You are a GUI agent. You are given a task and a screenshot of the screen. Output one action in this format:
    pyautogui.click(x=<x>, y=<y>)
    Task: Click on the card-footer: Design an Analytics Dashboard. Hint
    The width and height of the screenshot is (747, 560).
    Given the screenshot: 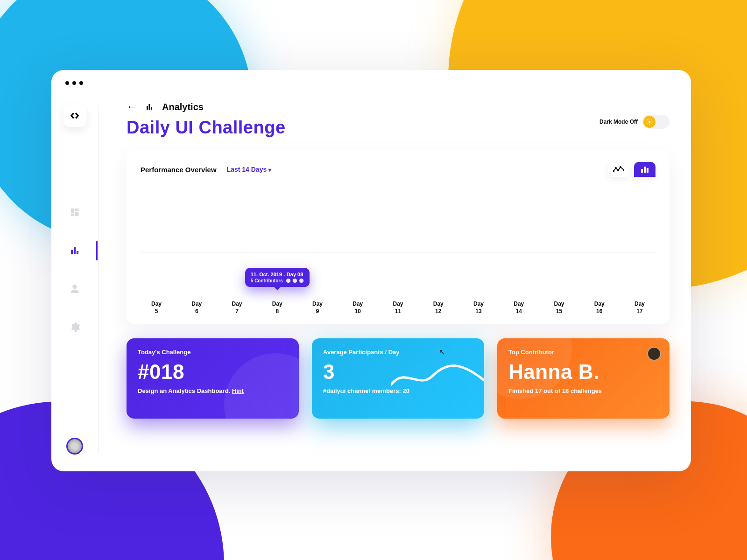 What is the action you would take?
    pyautogui.click(x=213, y=391)
    